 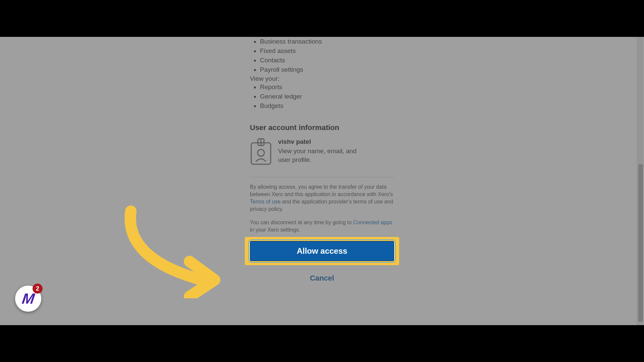 What do you see at coordinates (322, 128) in the screenshot?
I see `user-info-heading: User account information` at bounding box center [322, 128].